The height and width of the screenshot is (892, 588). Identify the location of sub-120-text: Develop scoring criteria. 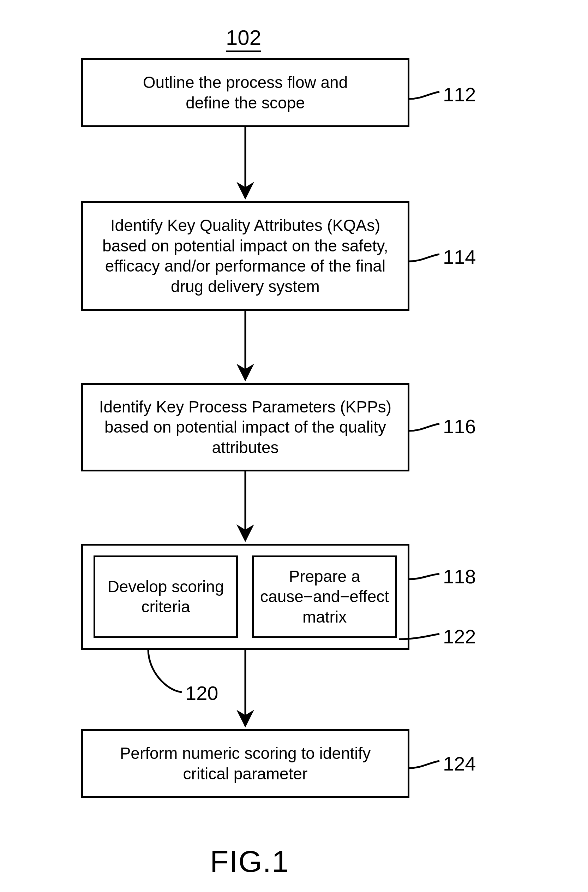
(166, 597).